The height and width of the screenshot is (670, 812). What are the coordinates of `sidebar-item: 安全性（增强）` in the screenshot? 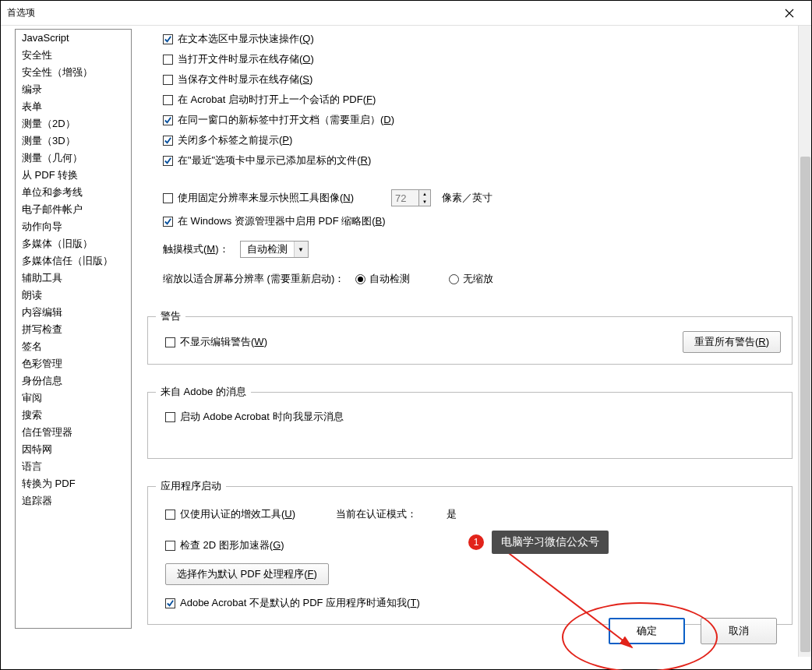 It's located at (73, 72).